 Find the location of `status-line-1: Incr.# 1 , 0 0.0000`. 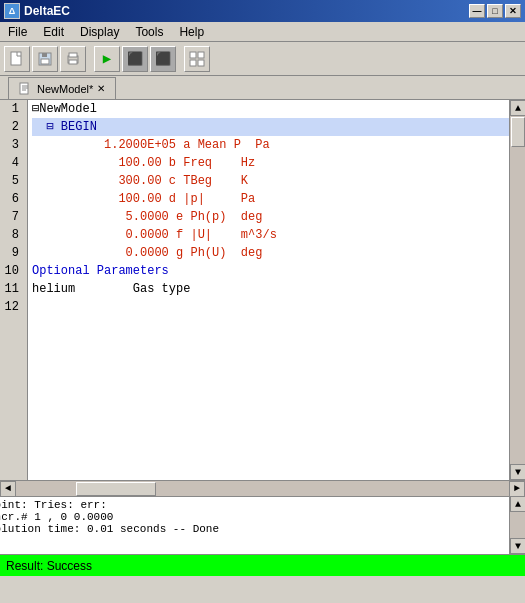

status-line-1: Incr.# 1 , 0 0.0000 is located at coordinates (252, 517).